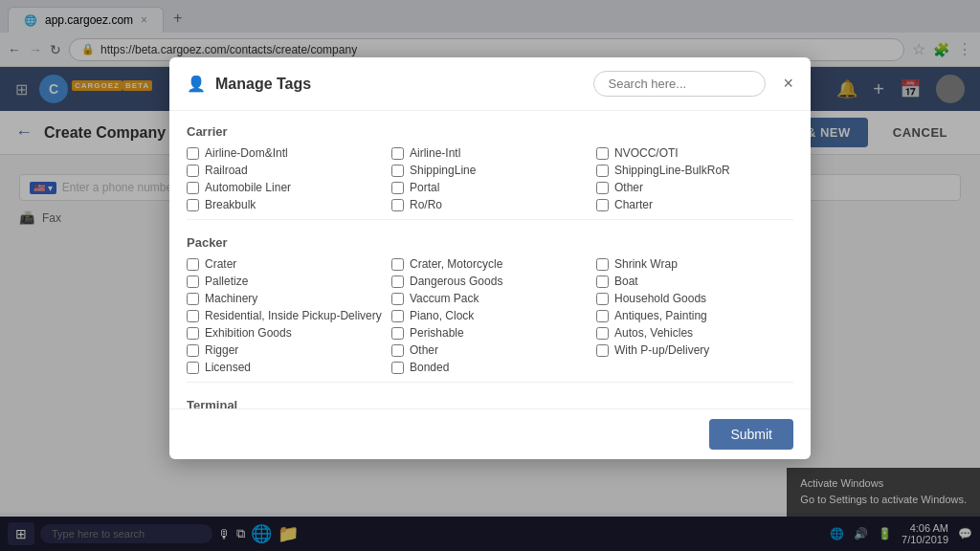  What do you see at coordinates (646, 264) in the screenshot?
I see `tag-item-label: Shrink Wrap` at bounding box center [646, 264].